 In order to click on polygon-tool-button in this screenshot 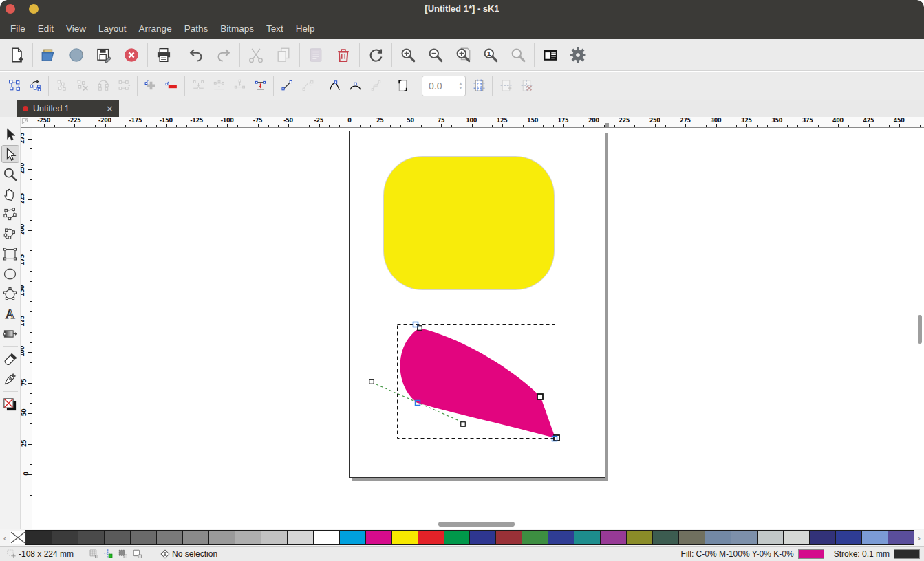, I will do `click(10, 294)`.